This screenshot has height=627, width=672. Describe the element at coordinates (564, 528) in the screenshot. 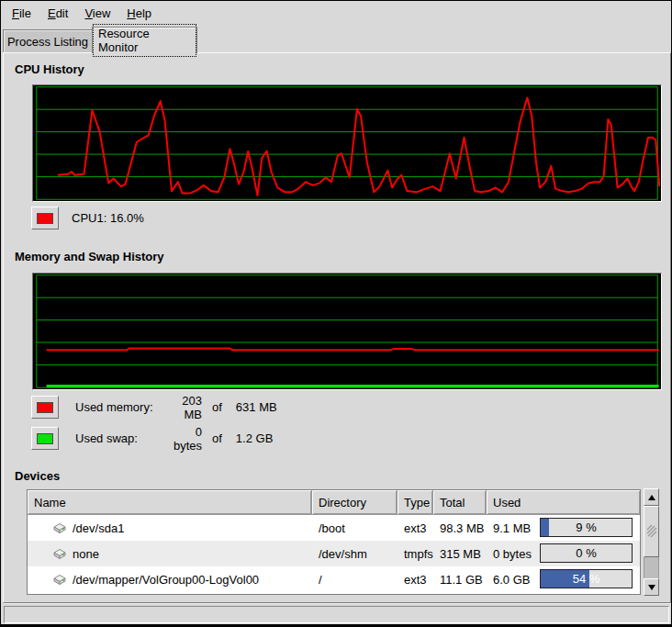

I see `device-used-cell: 9.1 MB9 %` at that location.